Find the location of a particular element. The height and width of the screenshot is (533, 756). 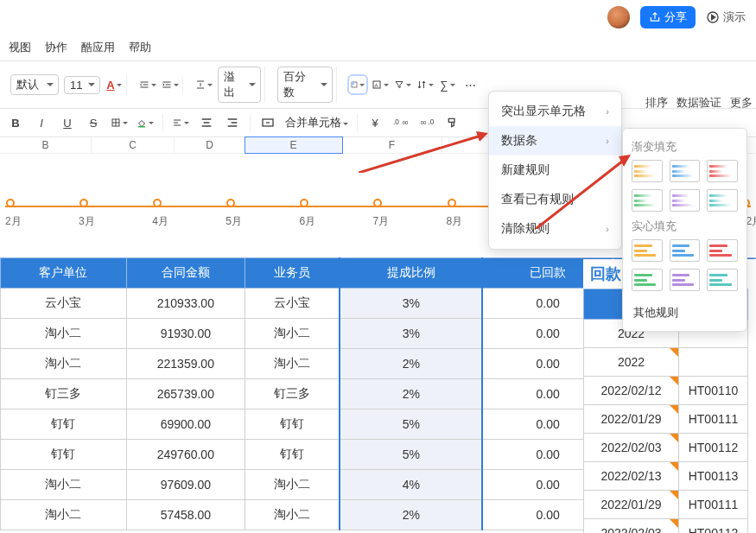

th-customer: 客户单位 is located at coordinates (64, 273).